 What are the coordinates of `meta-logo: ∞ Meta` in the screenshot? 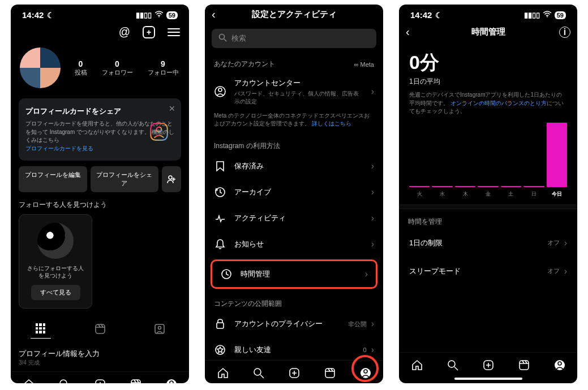 It's located at (364, 64).